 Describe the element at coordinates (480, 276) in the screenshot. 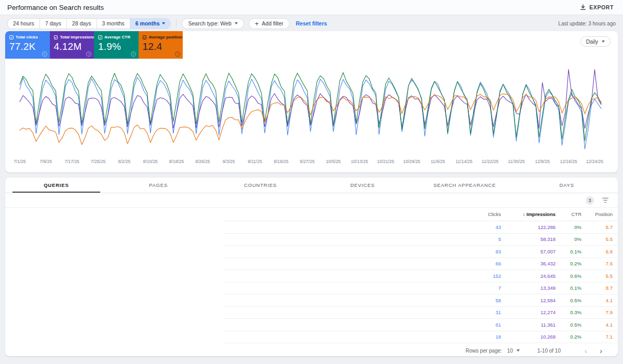

I see `clicks-cell: 152` at that location.